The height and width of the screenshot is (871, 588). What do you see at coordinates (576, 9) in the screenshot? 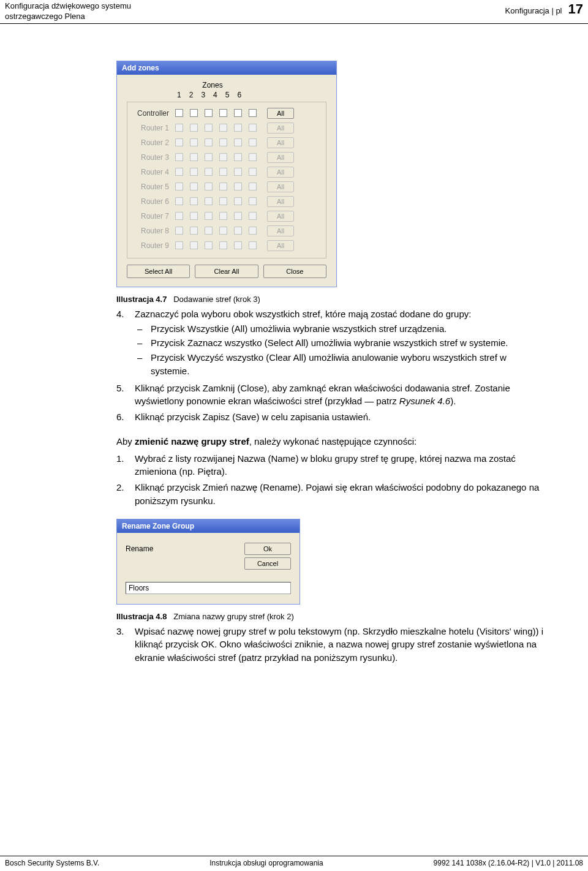
I see `page-number: 17` at bounding box center [576, 9].